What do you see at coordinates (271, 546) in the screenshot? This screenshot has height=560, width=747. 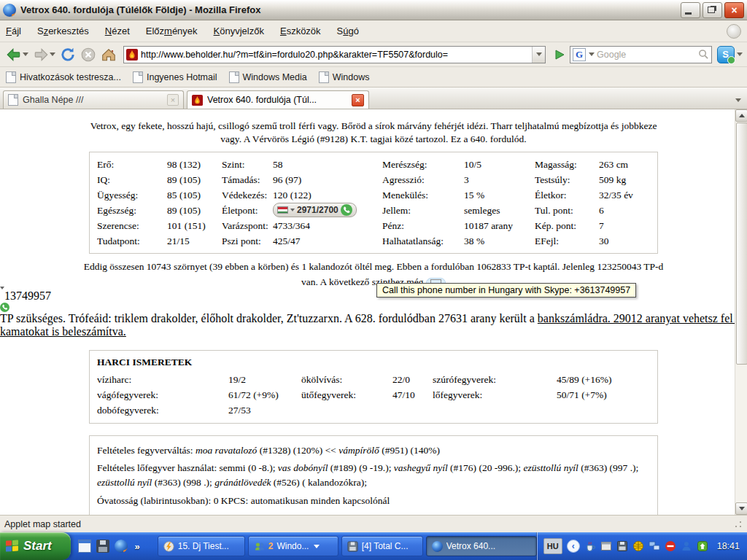 I see `unread-badge: 2` at bounding box center [271, 546].